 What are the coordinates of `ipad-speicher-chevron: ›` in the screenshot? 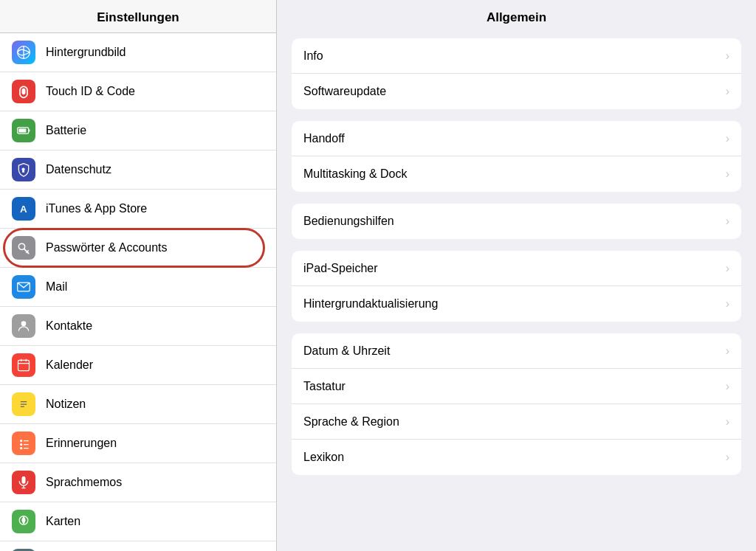 It's located at (728, 268).